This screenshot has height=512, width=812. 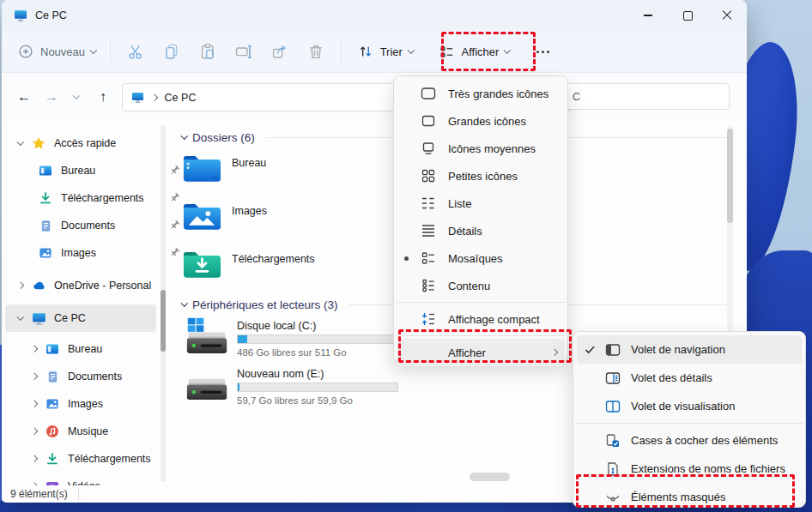 I want to click on file-extensions-icon, so click(x=613, y=469).